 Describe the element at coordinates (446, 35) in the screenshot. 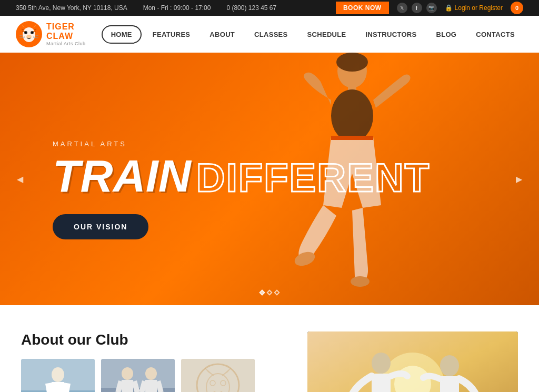

I see `nav-item-blog: BLOG` at that location.